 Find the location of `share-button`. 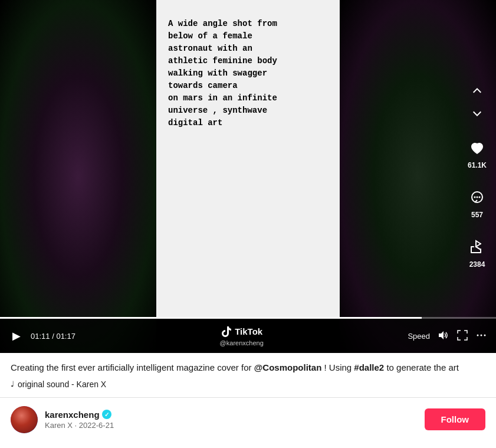

share-button is located at coordinates (477, 247).